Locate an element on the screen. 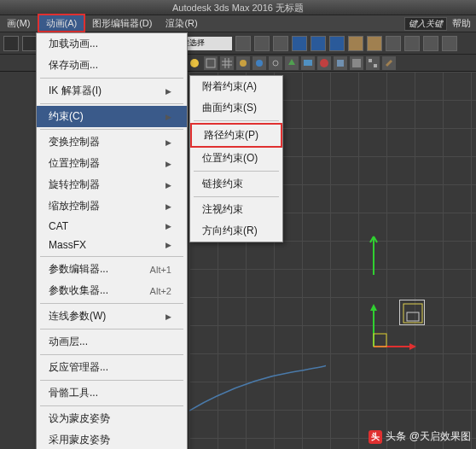  grid2-icon is located at coordinates (373, 63).